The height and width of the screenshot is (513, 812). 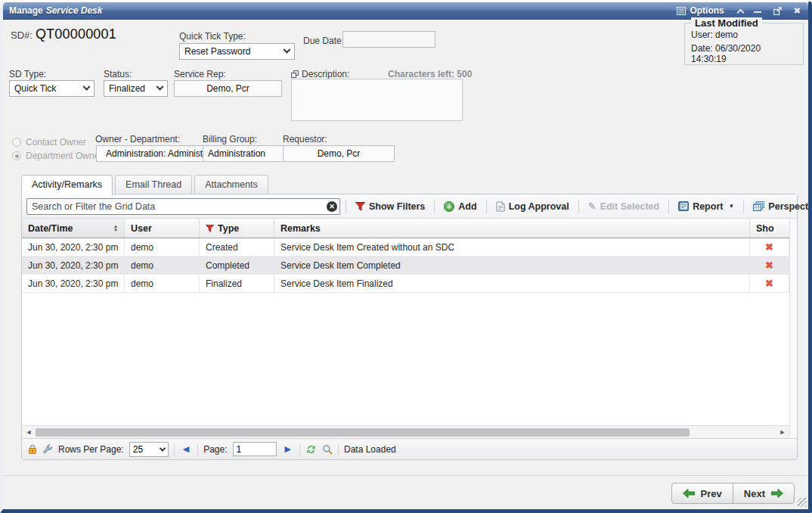 I want to click on status-select: Finalized, so click(x=136, y=89).